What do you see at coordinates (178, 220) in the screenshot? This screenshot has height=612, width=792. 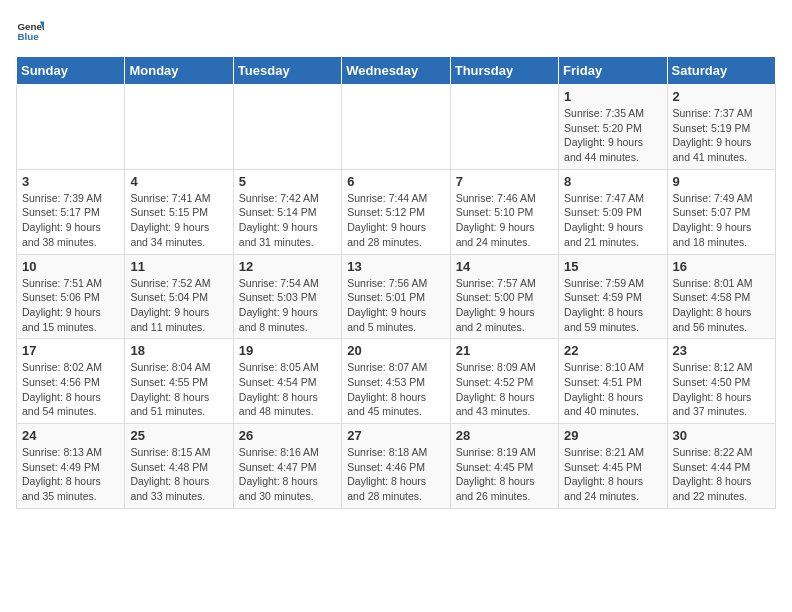 I see `day-info: Sunrise: 7:41 AMSunset: 5:15 PMDaylight:…` at bounding box center [178, 220].